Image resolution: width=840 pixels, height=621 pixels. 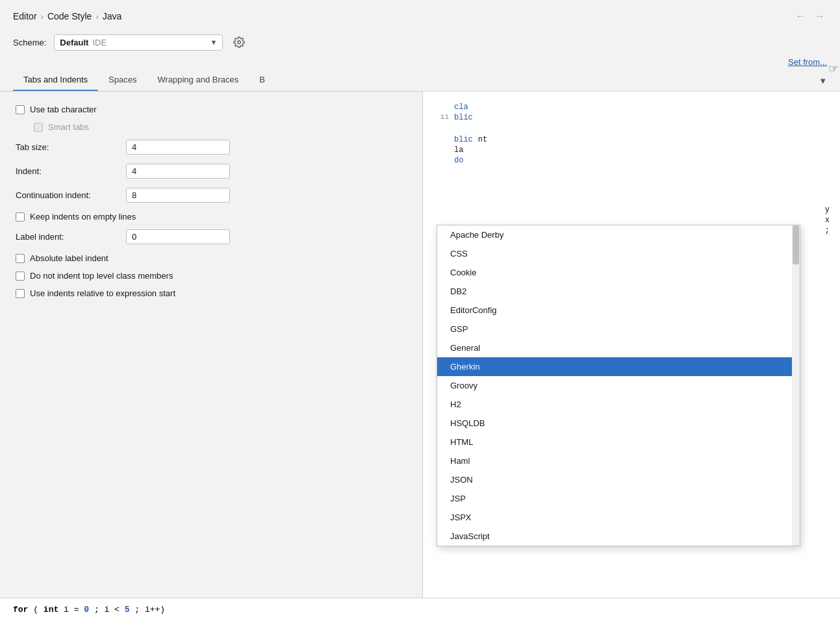 What do you see at coordinates (631, 150) in the screenshot?
I see `code-line-5: la` at bounding box center [631, 150].